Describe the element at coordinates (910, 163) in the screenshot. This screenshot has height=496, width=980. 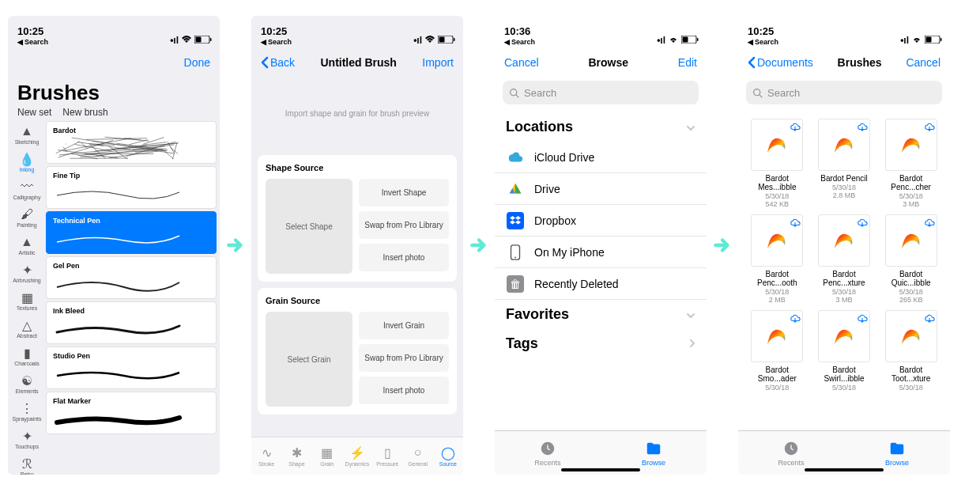
I see `file-item: Bardot Penc...cher5/30/183 MB` at that location.